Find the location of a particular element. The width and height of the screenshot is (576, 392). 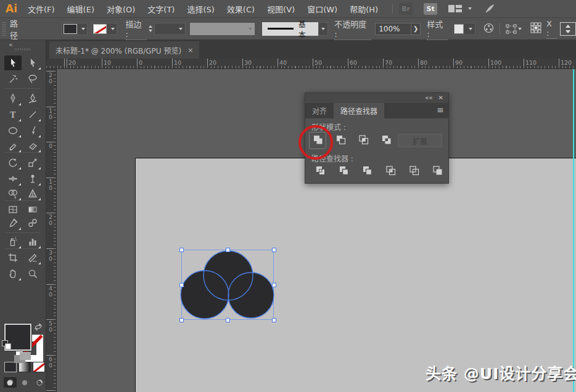

panel-menu-icon: ≡ is located at coordinates (440, 110).